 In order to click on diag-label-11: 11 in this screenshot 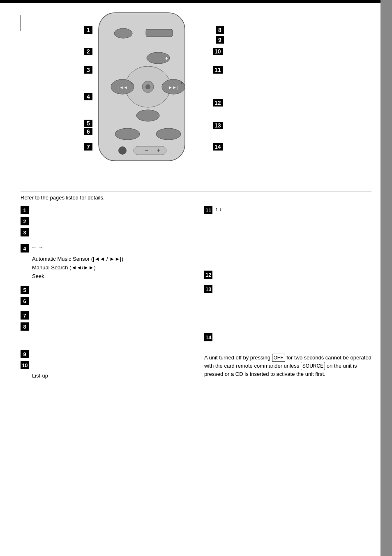, I will do `click(218, 70)`.